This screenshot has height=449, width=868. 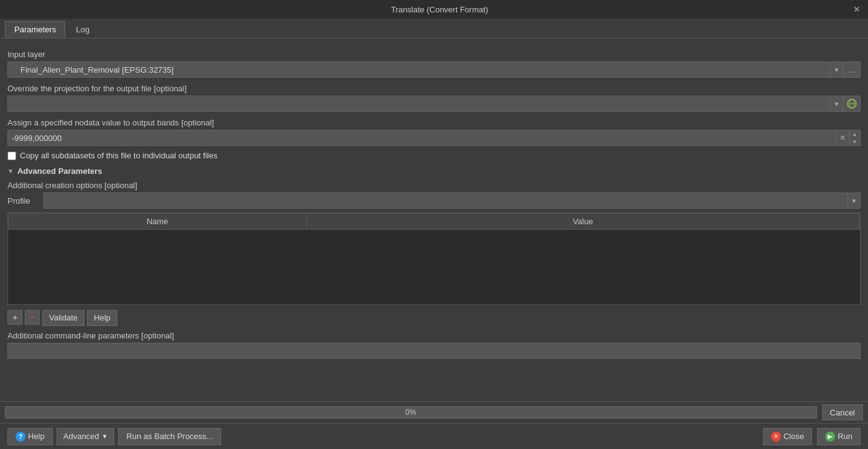 What do you see at coordinates (852, 104) in the screenshot?
I see `override-projection-crs-button` at bounding box center [852, 104].